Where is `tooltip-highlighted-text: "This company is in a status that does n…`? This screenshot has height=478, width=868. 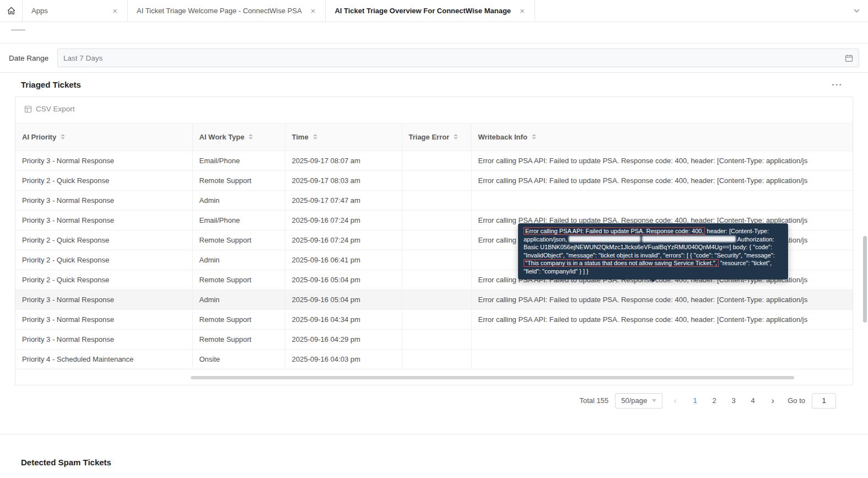 tooltip-highlighted-text: "This company is in a status that does n… is located at coordinates (621, 263).